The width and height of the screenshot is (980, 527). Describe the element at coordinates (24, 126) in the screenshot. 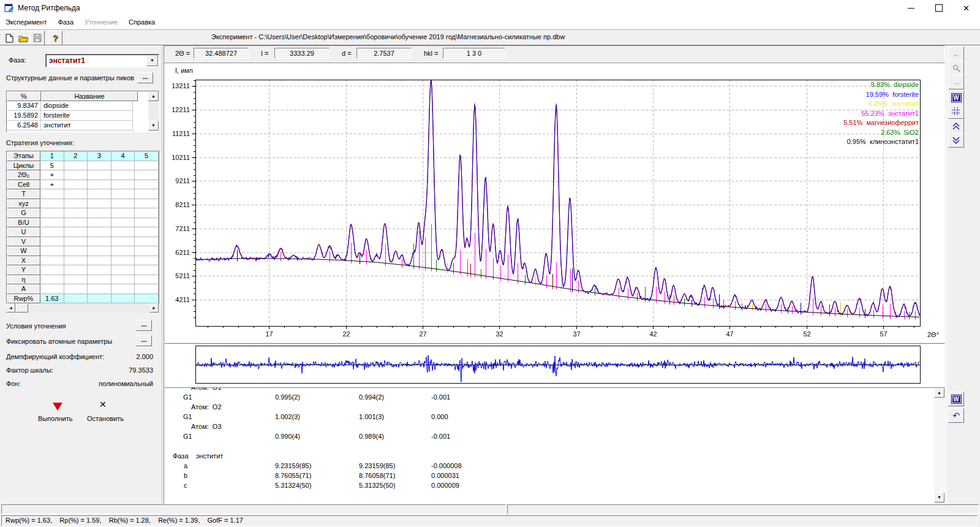

I see `phase-pct-cell: 6.2548` at that location.